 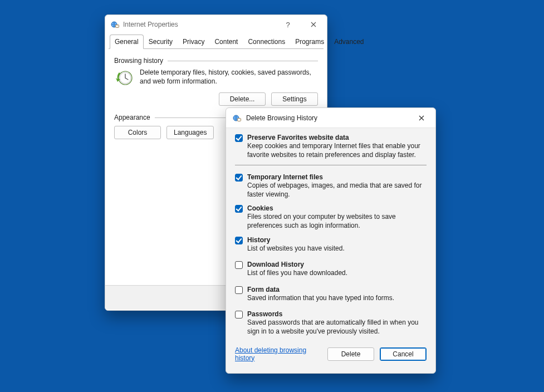 I want to click on colors-button: Colors, so click(x=138, y=133).